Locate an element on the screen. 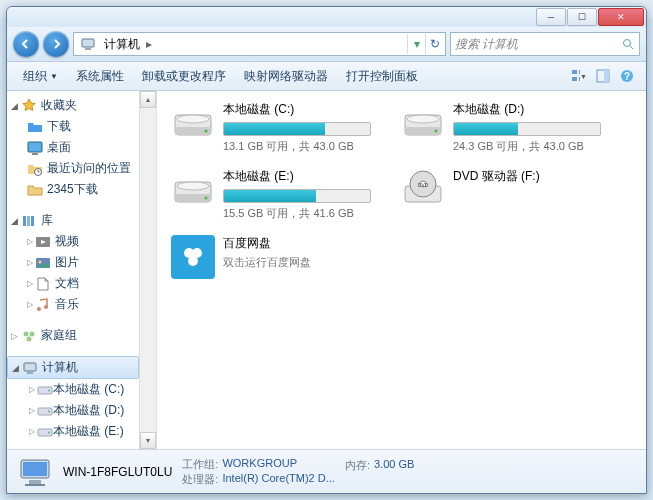 The image size is (653, 500). sidebar-item-downloads: 下载 is located at coordinates (73, 126).